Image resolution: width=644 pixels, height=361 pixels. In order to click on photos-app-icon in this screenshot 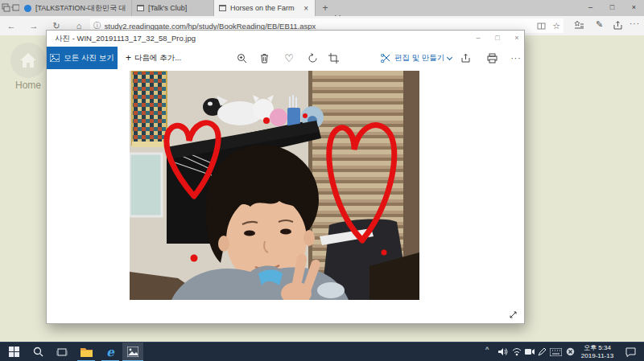, I will do `click(133, 352)`.